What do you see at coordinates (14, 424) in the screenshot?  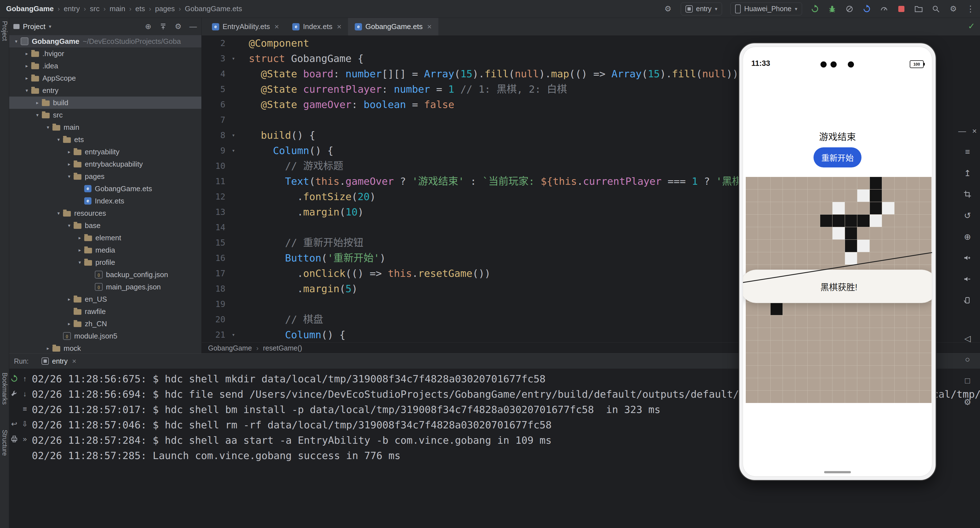 I see `soft-wrap-icon: ↩` at bounding box center [14, 424].